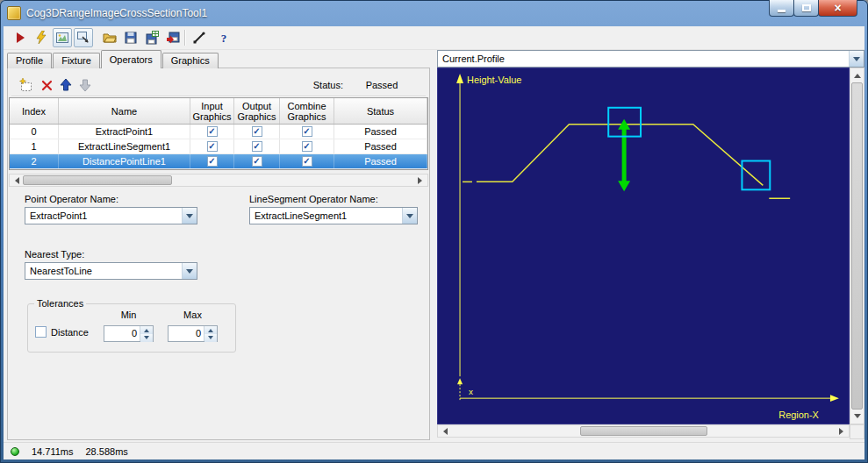 This screenshot has height=463, width=868. I want to click on maximize-icon, so click(807, 8).